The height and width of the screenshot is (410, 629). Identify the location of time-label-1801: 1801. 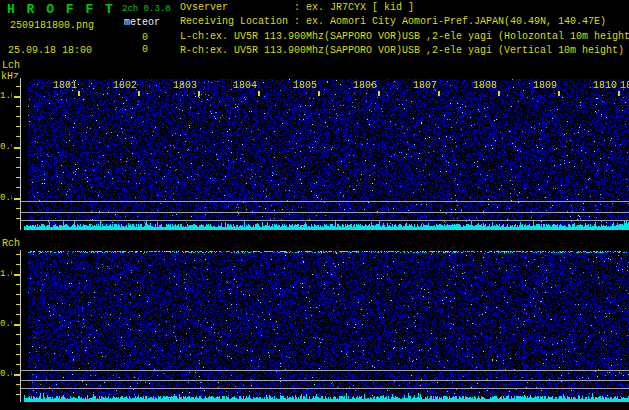
(64, 86).